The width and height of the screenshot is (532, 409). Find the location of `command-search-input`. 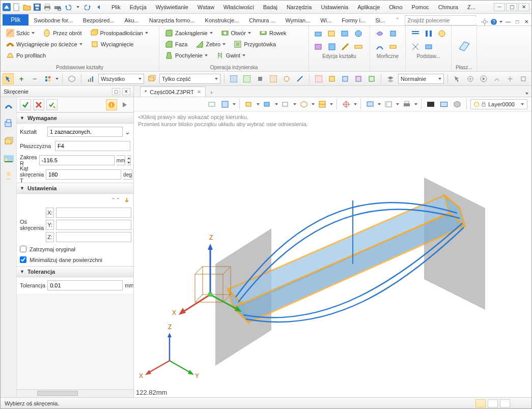

command-search-input is located at coordinates (442, 20).